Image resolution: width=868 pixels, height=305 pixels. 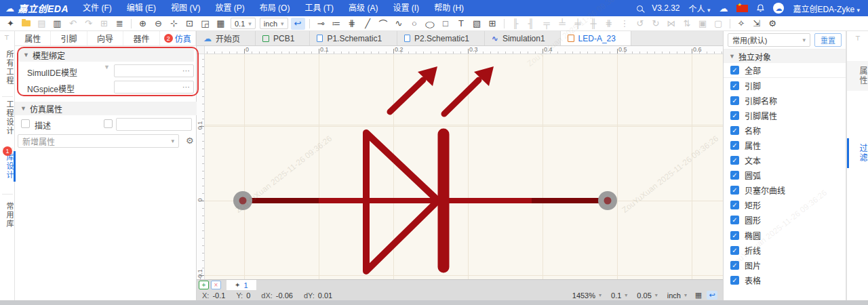 I want to click on menu-item-6: 高级 (A), so click(x=363, y=8).